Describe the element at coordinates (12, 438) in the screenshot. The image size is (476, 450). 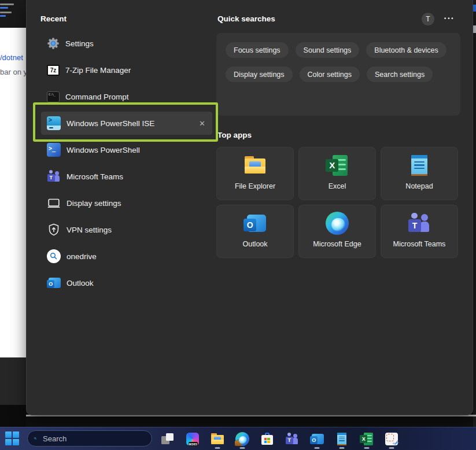
I see `start-button-windows-icon` at that location.